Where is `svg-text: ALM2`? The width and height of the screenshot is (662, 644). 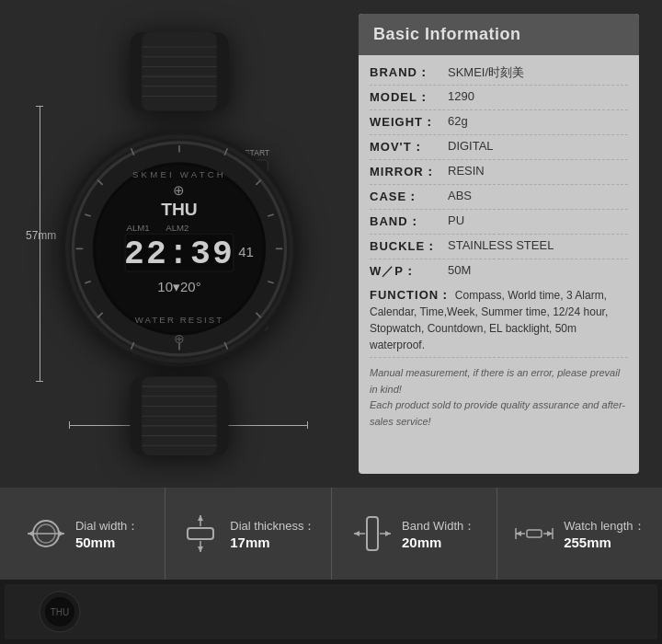 svg-text: ALM2 is located at coordinates (177, 228).